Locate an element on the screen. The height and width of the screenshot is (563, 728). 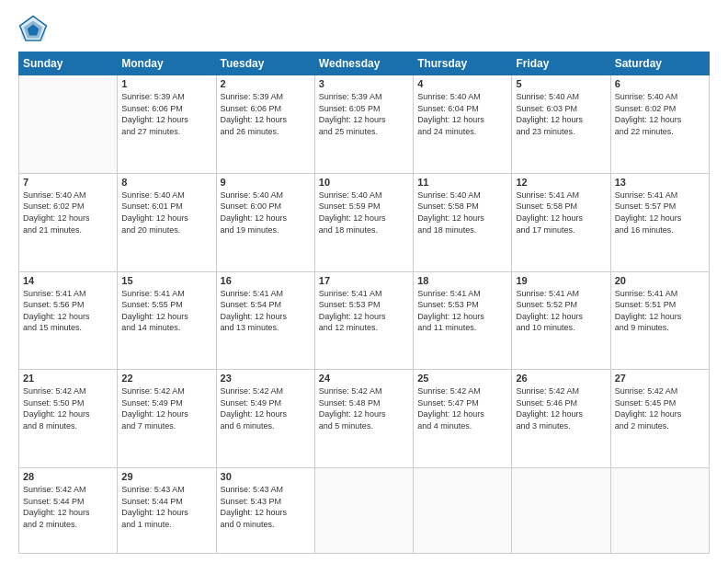
day-number: 29 is located at coordinates (166, 477).